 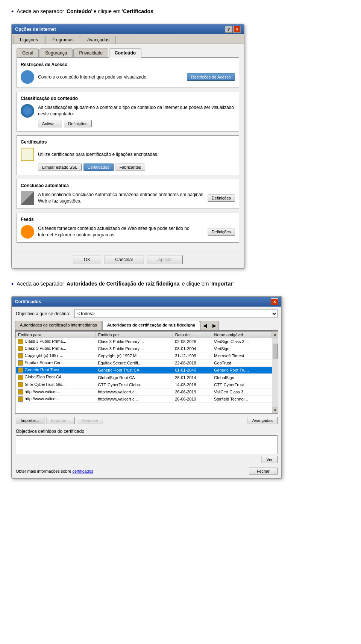 I want to click on col-data: Data de ..., so click(x=192, y=335).